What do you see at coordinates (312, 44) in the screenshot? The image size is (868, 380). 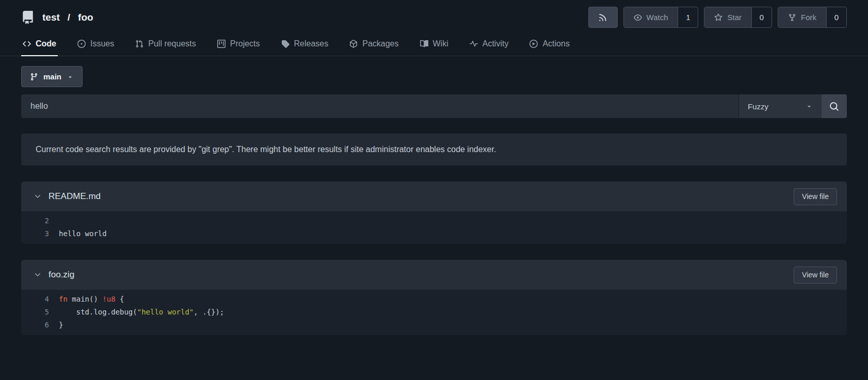 I see `tab-releases-label: Releases` at bounding box center [312, 44].